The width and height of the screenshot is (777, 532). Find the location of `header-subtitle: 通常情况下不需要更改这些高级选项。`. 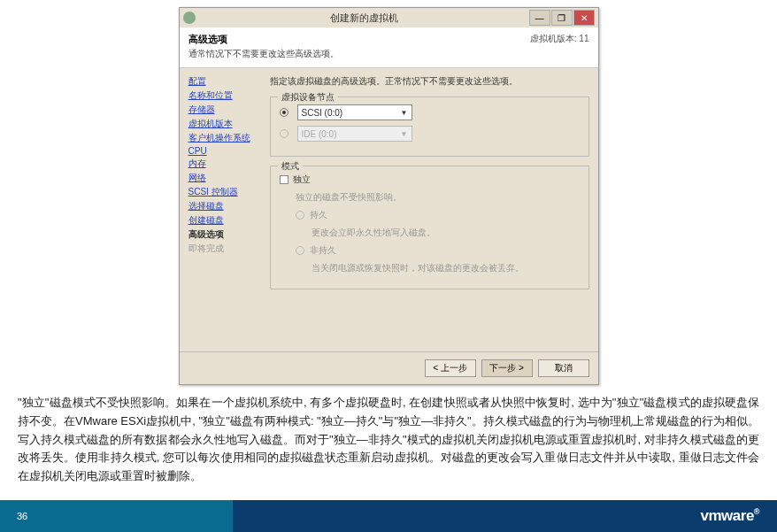

header-subtitle: 通常情况下不需要更改这些高级选项。 is located at coordinates (359, 54).